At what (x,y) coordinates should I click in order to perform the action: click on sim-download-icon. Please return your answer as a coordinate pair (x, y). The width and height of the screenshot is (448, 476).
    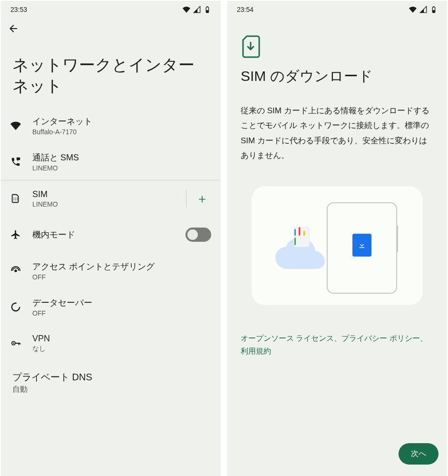
    Looking at the image, I should click on (251, 47).